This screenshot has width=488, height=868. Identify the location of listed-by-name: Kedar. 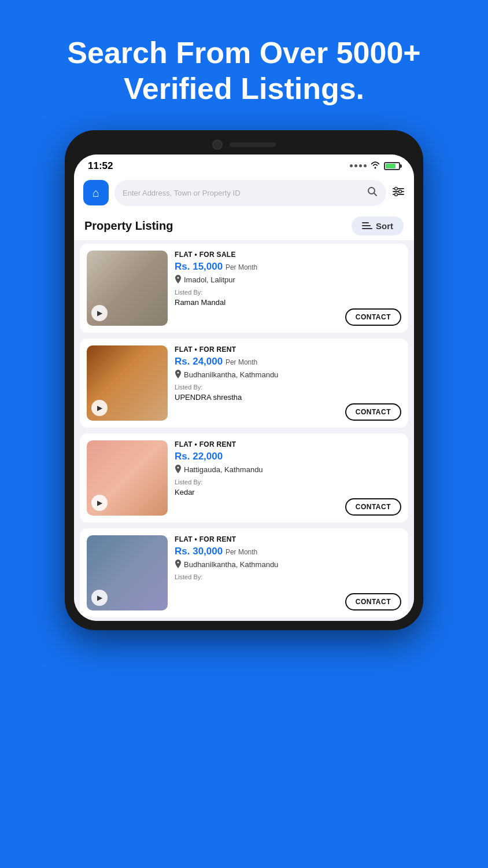
(288, 492).